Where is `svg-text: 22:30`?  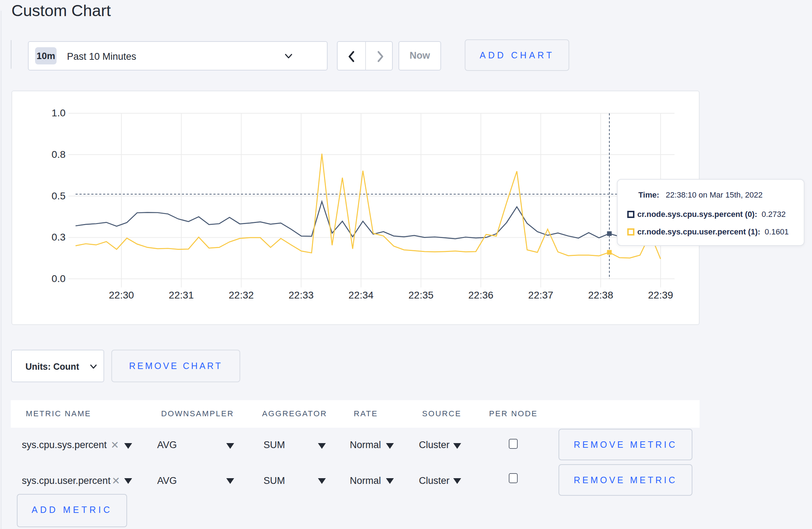 svg-text: 22:30 is located at coordinates (121, 295).